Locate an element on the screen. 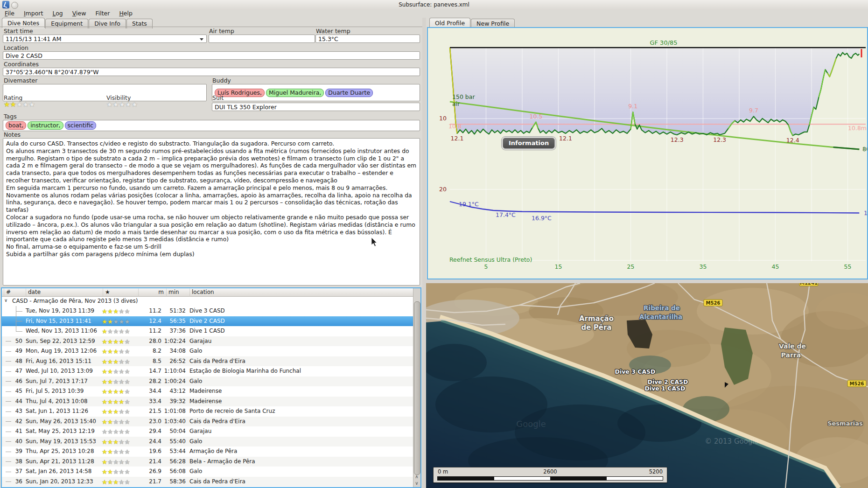  dive-row: 37Sat, Jan 26, 2013 14:58★★★★★26.956:08G… is located at coordinates (211, 472).